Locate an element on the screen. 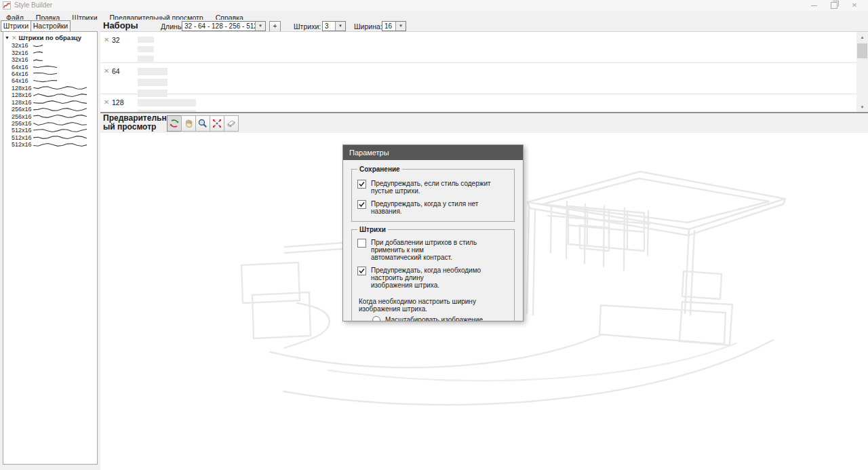 The width and height of the screenshot is (868, 470). zoom-tool-button is located at coordinates (203, 123).